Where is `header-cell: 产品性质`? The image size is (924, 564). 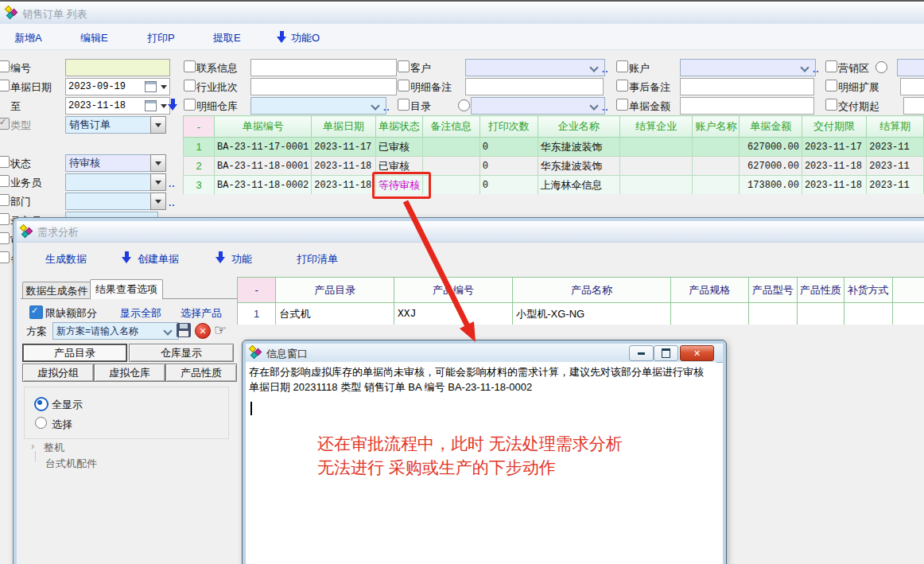
header-cell: 产品性质 is located at coordinates (821, 290).